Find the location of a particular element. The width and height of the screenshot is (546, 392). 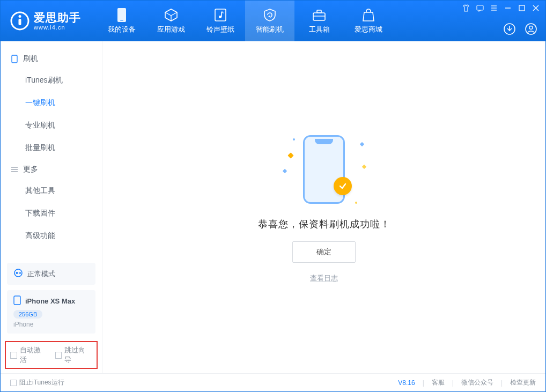

user-controls is located at coordinates (520, 29).